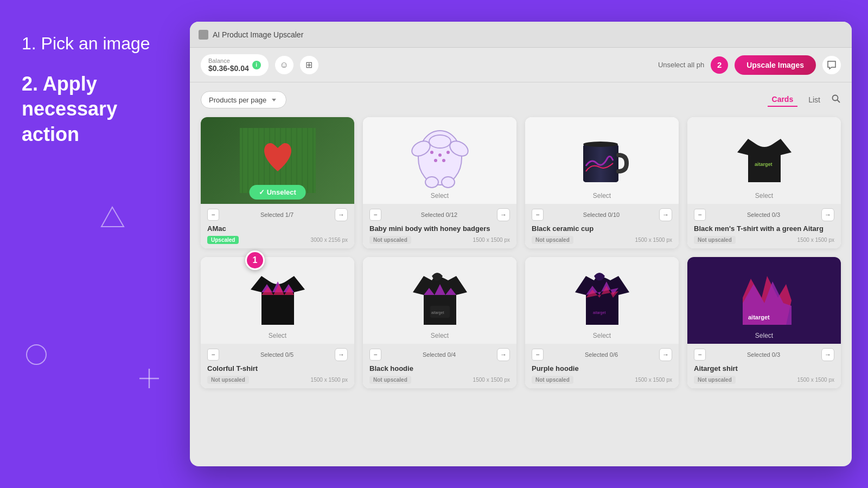 This screenshot has height=488, width=868. I want to click on product-name-1: AMac, so click(278, 229).